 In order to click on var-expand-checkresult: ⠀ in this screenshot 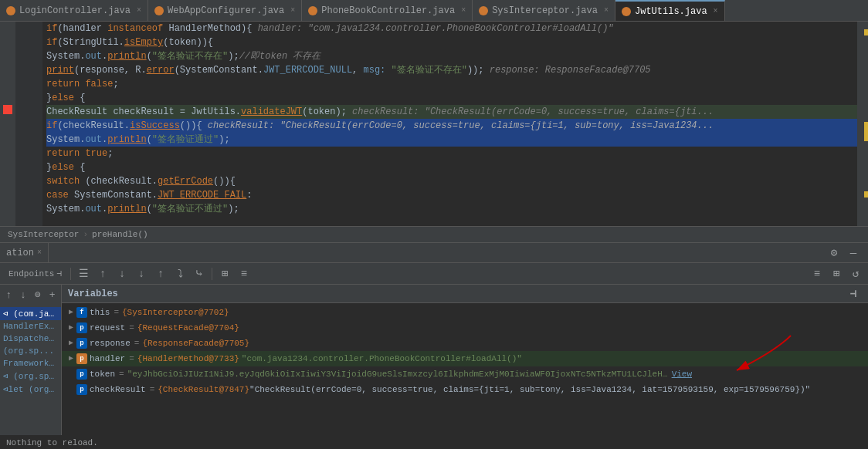, I will do `click(71, 390)`.